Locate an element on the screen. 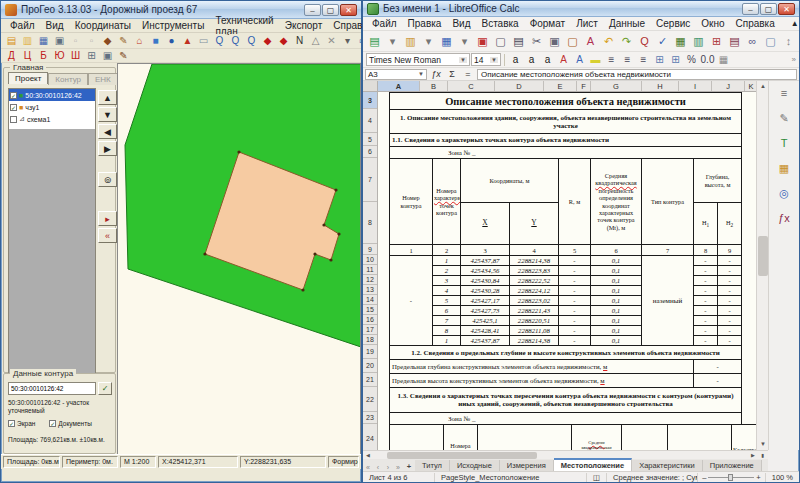 The image size is (800, 483). close-button: ✕ is located at coordinates (786, 9).